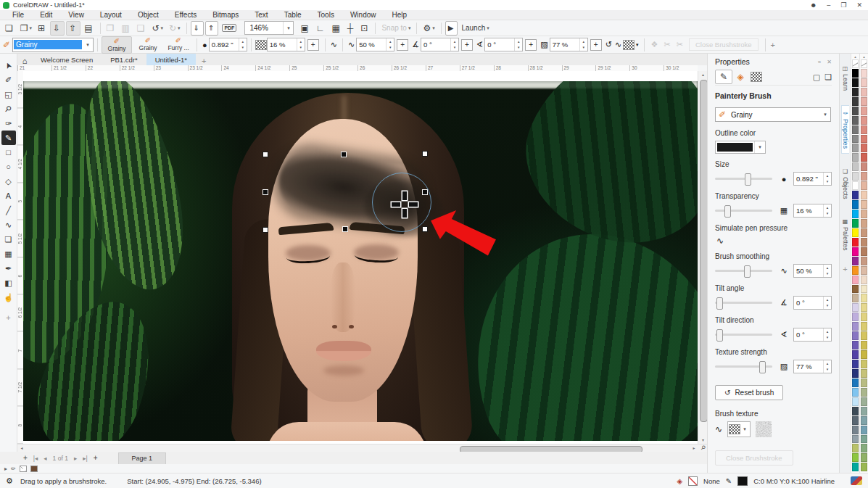  What do you see at coordinates (76, 15) in the screenshot?
I see `menu-item: View` at bounding box center [76, 15].